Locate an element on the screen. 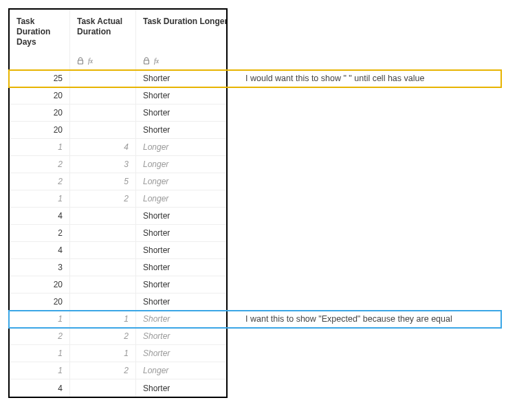 This screenshot has height=420, width=517. table-row: 25Longer is located at coordinates (118, 181).